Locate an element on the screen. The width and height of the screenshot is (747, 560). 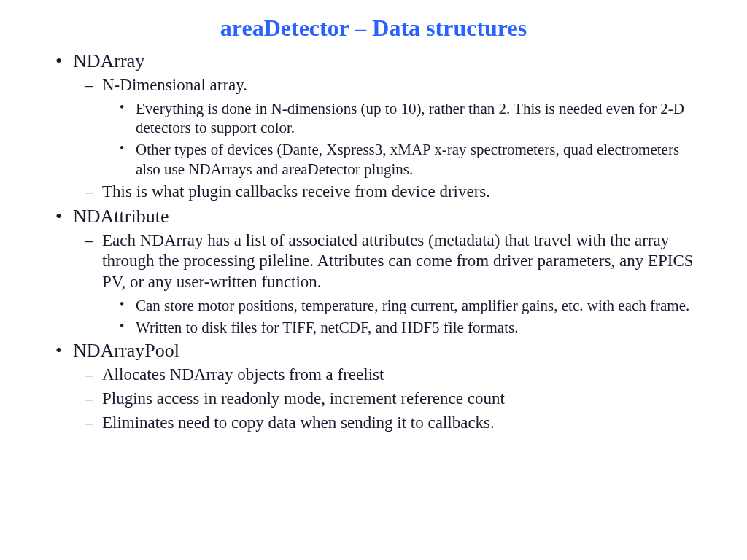
subitem: Plugins access in readonly mode, increme… is located at coordinates (403, 400).